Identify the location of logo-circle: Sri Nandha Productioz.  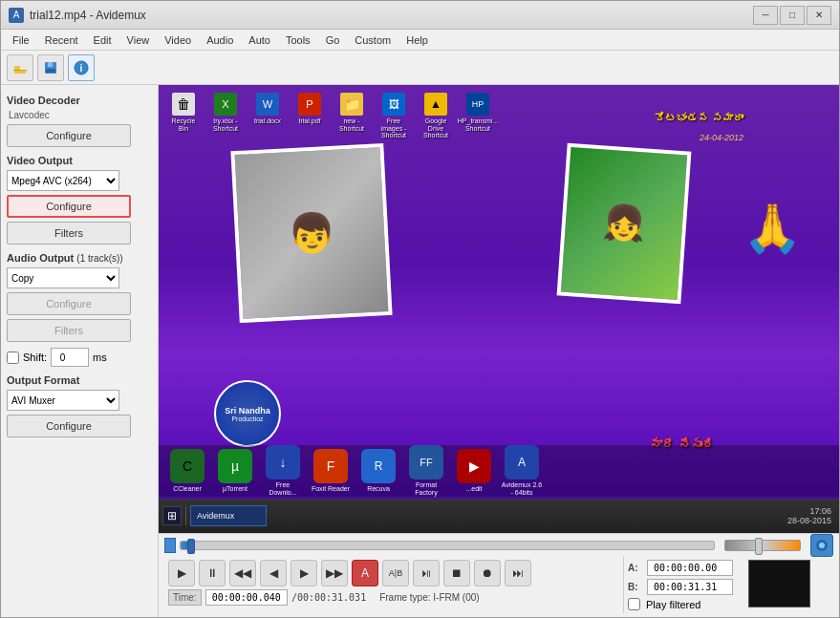
(248, 414).